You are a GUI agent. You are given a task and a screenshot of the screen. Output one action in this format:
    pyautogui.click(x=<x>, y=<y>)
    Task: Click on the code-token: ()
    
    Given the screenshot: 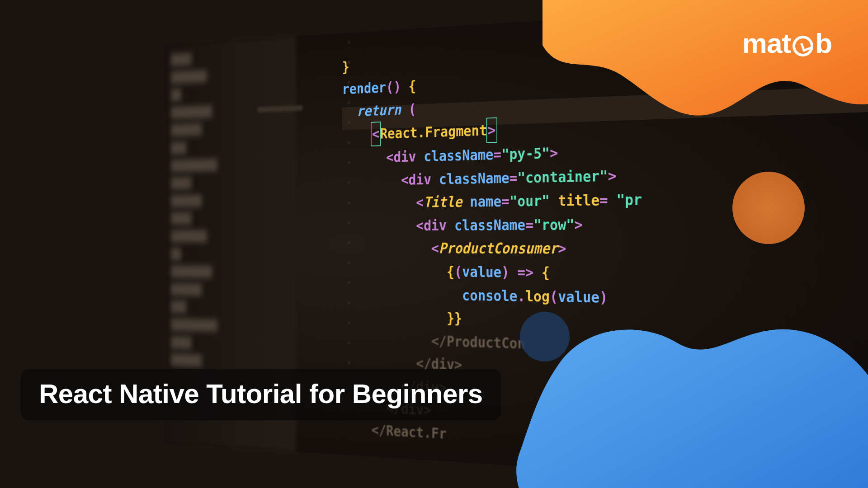 What is the action you would take?
    pyautogui.click(x=393, y=87)
    